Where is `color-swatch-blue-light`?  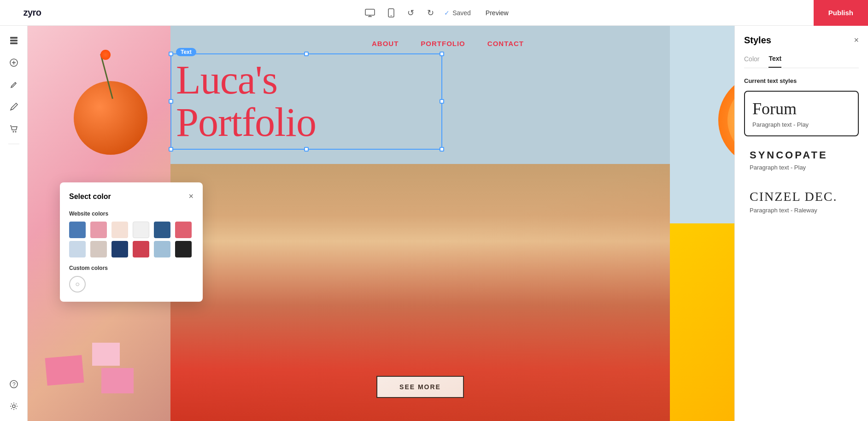 color-swatch-blue-light is located at coordinates (77, 249).